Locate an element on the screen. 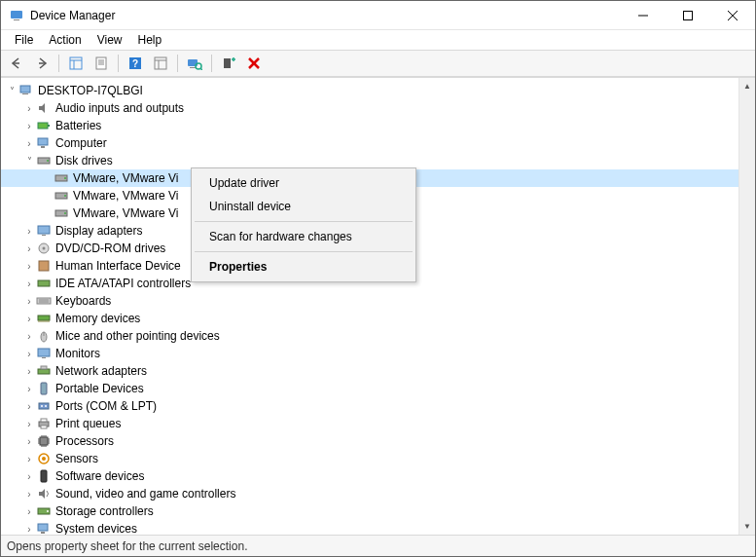 The image size is (756, 557). context-update-driver: Update driver is located at coordinates (304, 183).